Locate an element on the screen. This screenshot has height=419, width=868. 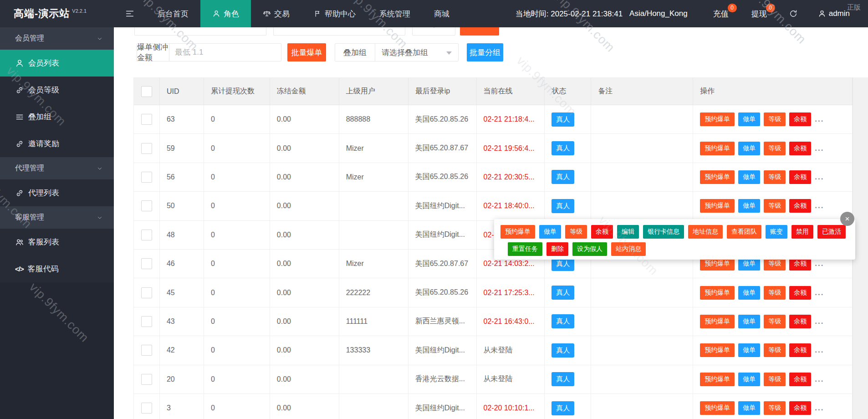
nav-item-5: 商城 is located at coordinates (442, 14).